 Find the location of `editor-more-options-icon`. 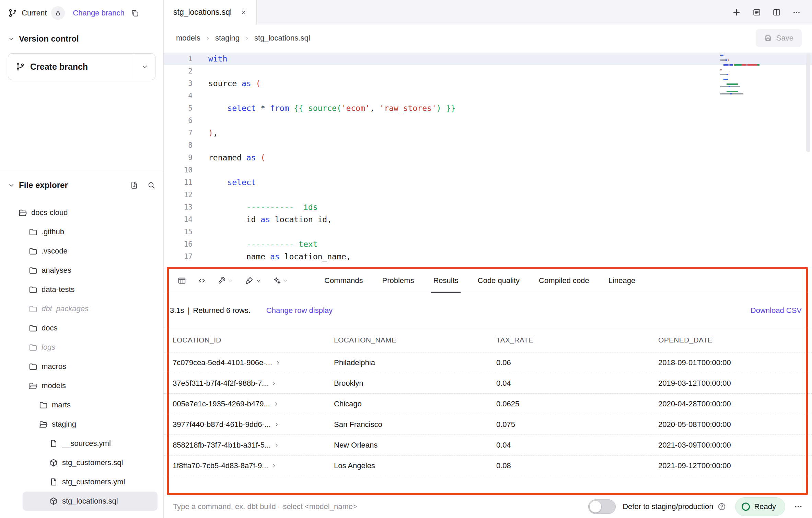

editor-more-options-icon is located at coordinates (797, 12).